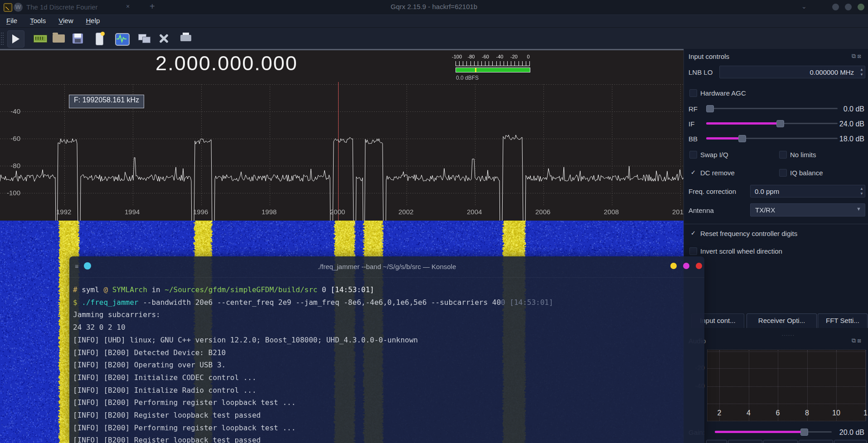 The width and height of the screenshot is (868, 443). Describe the element at coordinates (11, 139) in the screenshot. I see `y-tick-label: -60` at that location.